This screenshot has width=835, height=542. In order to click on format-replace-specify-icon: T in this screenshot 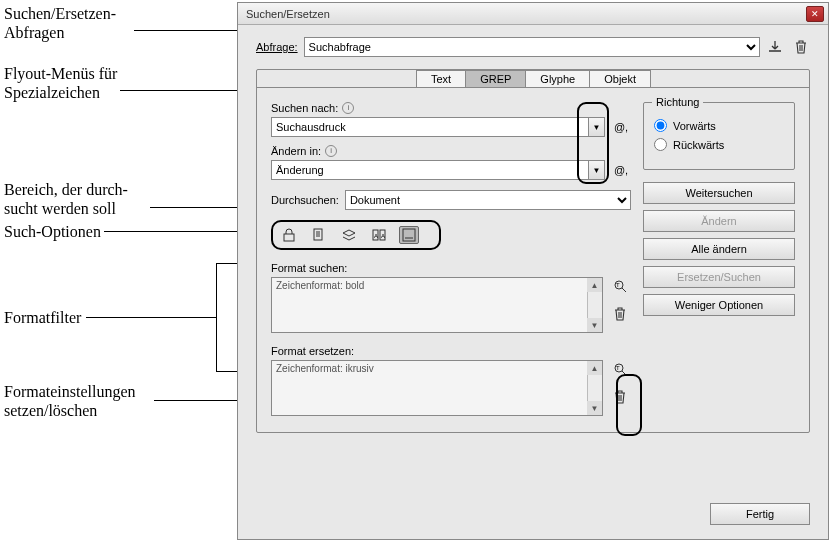, I will do `click(620, 369)`.